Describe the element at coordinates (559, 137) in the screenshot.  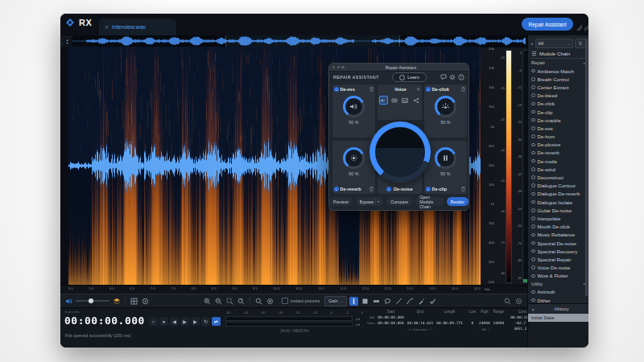
I see `sidebar-item-de-hum: De-hum` at that location.